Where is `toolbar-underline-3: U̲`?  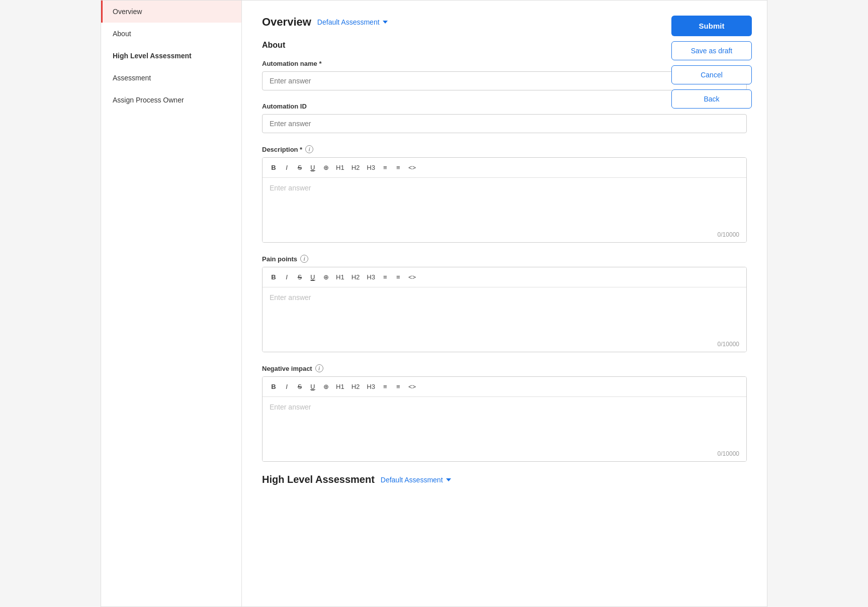
toolbar-underline-3: U̲ is located at coordinates (313, 387).